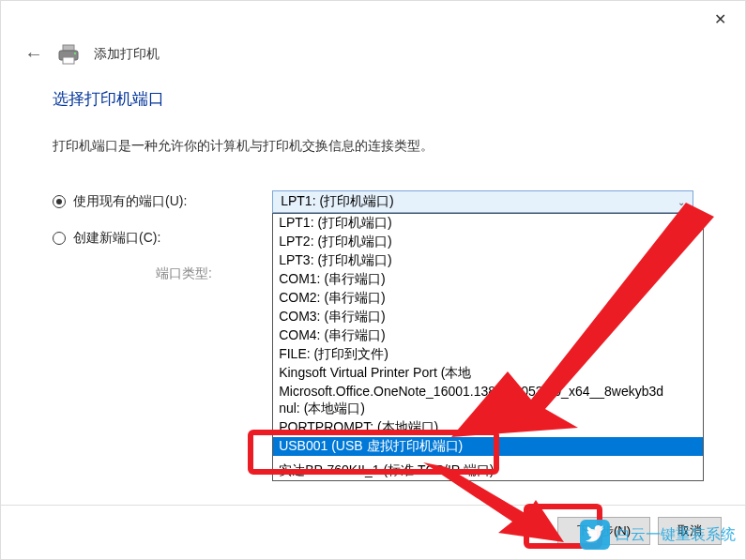 This screenshot has height=560, width=746. I want to click on footer-divider, so click(373, 505).